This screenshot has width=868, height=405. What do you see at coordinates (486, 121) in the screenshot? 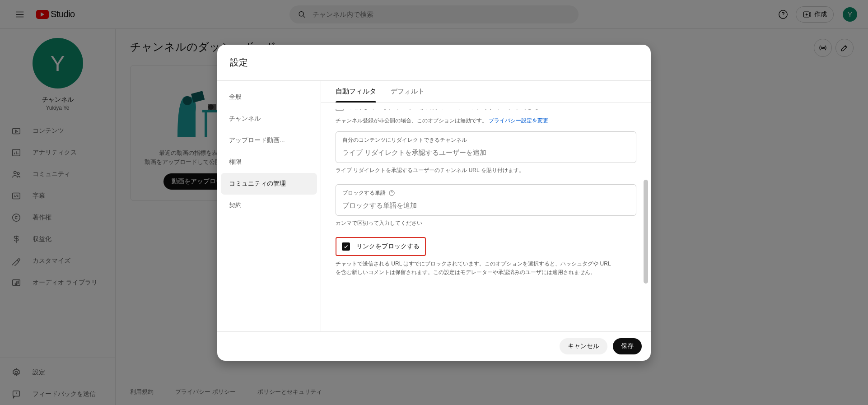
I see `subscriber-redirect-desc: チャンネル登録が非公開の場合、このオプションは無効です。 プライバシー設定を変更` at bounding box center [486, 121].